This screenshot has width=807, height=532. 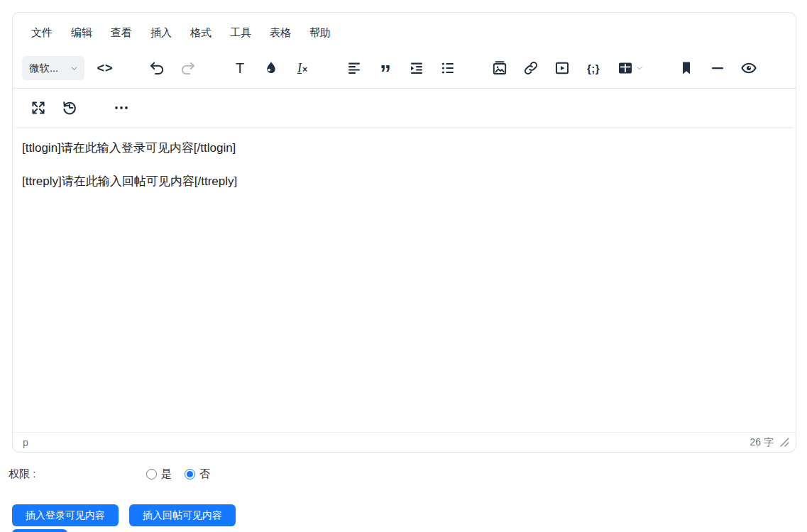 I want to click on menu-item-tools: 工具, so click(x=241, y=33).